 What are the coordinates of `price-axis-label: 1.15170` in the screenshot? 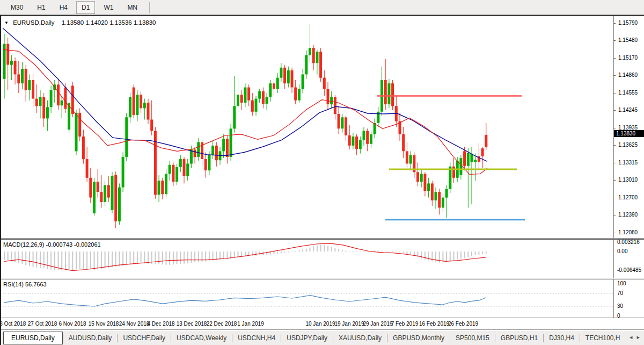 It's located at (628, 58).